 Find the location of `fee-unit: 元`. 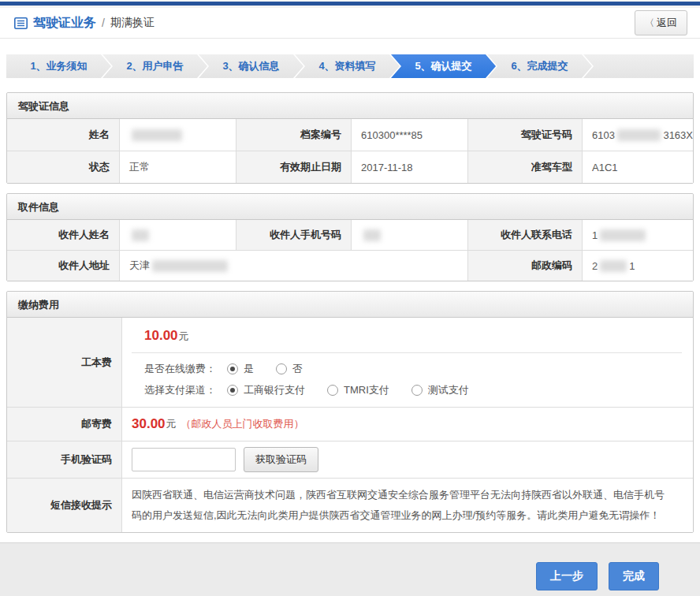

fee-unit: 元 is located at coordinates (184, 336).